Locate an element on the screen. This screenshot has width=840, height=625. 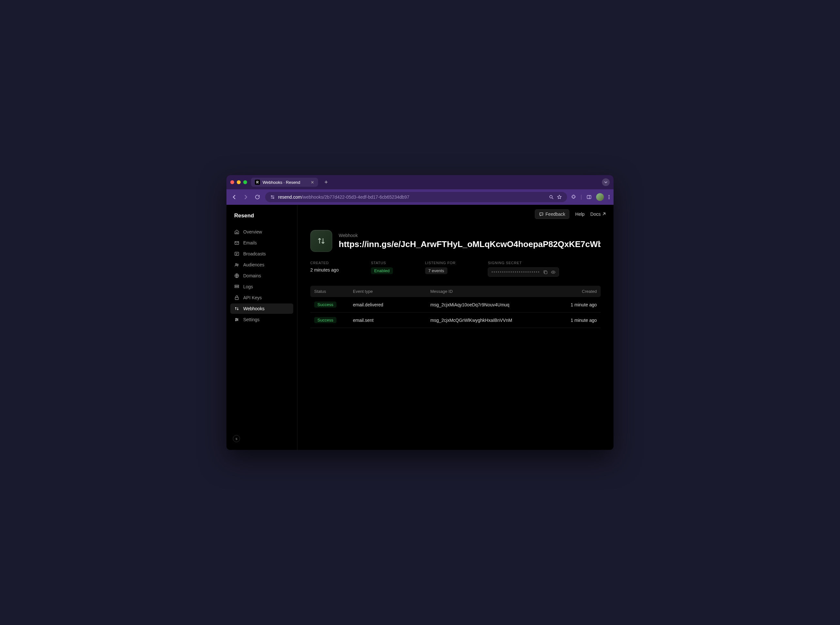
docs-link: Docs is located at coordinates (598, 214).